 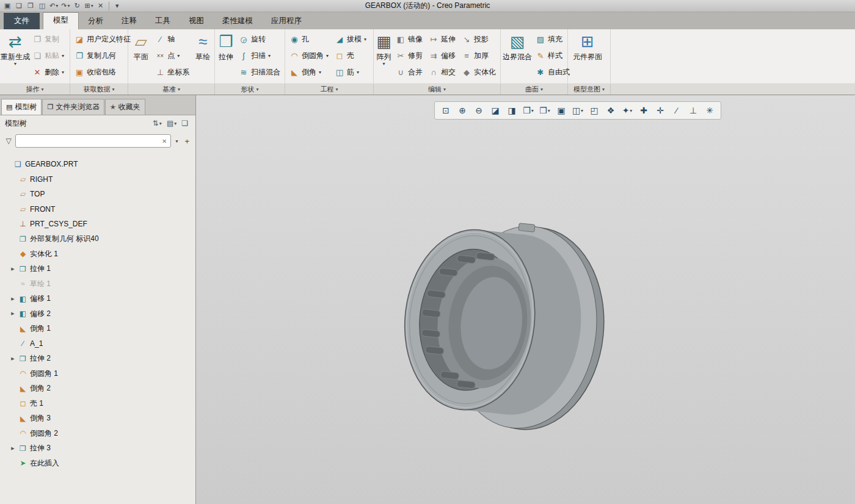 I want to click on annotation-display-icon: ✚, so click(x=644, y=110).